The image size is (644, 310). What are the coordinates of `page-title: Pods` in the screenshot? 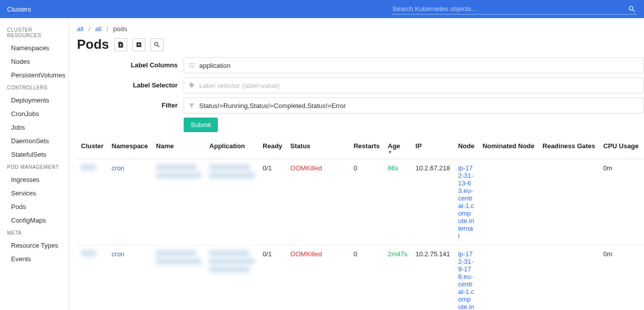 It's located at (93, 44).